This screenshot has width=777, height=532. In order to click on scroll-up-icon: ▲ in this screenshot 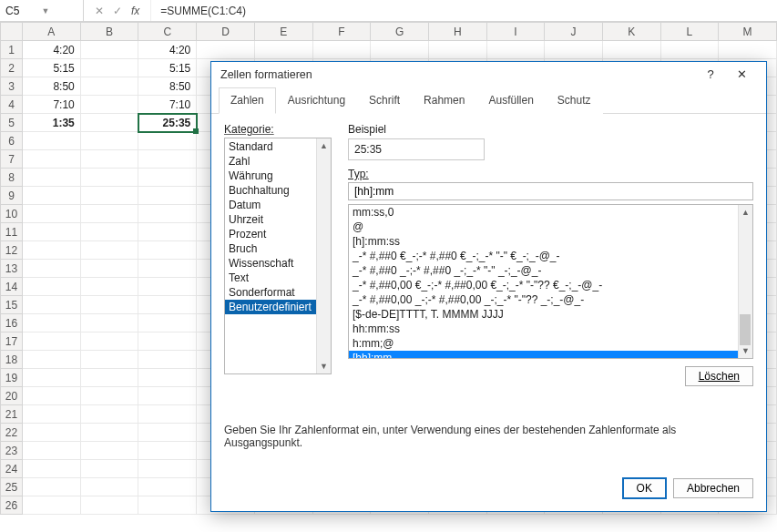, I will do `click(324, 146)`.